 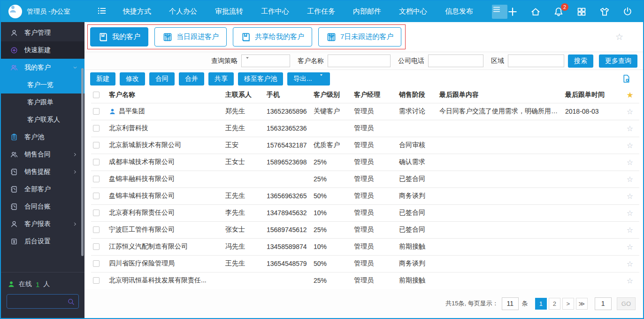 I want to click on sidebar-item: 销售提醒, so click(x=43, y=172).